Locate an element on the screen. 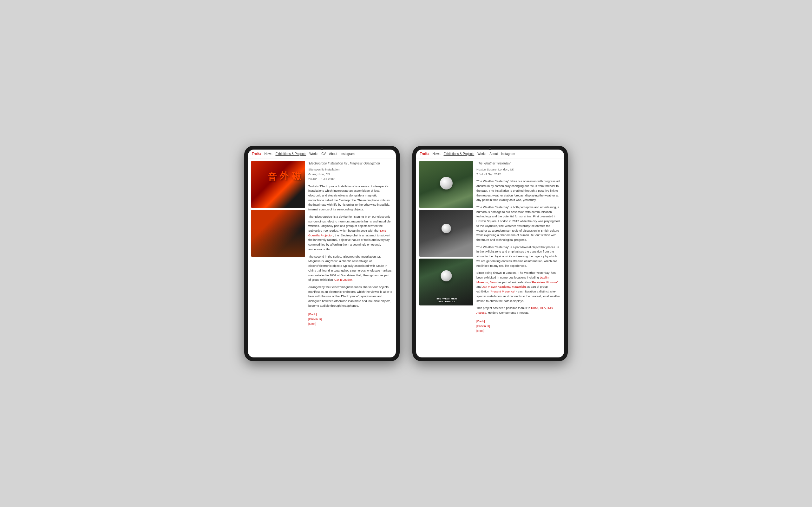  right-para-4: Since being shown in London, 'The Weathe… is located at coordinates (519, 287).